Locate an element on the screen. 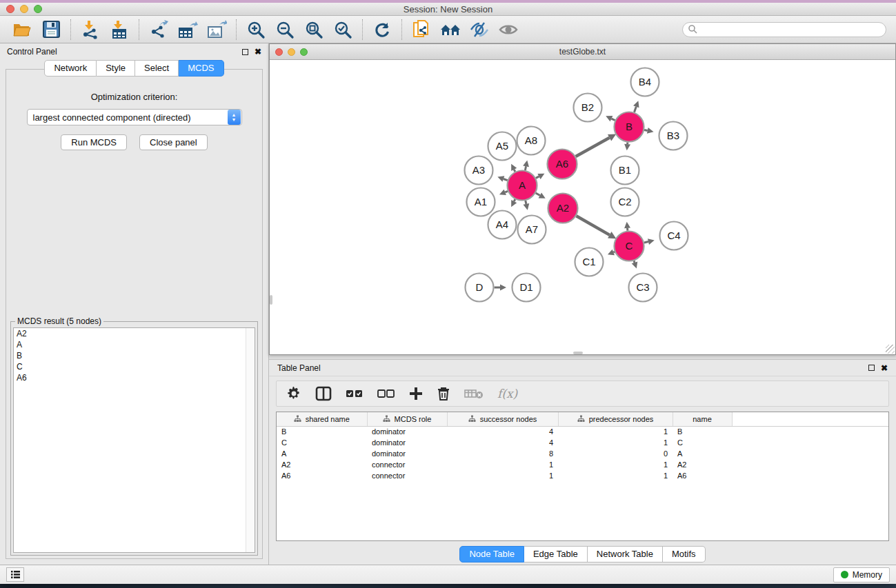  titlebar: Session: New Session is located at coordinates (448, 10).